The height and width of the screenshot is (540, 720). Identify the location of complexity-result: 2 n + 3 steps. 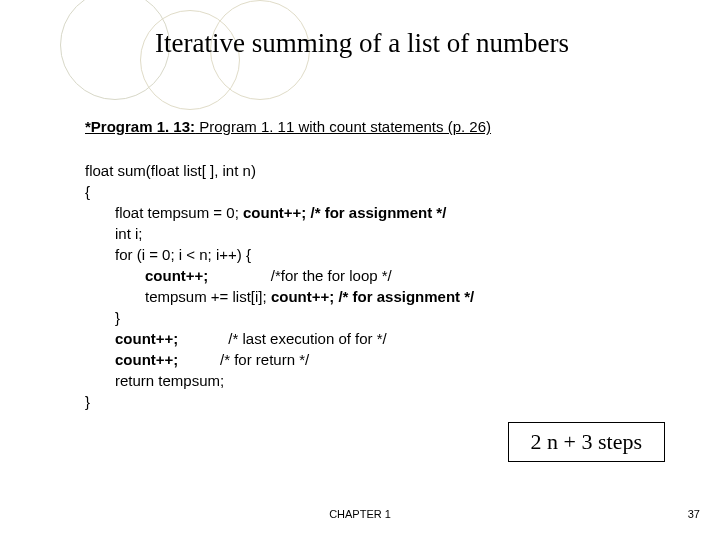
(586, 442).